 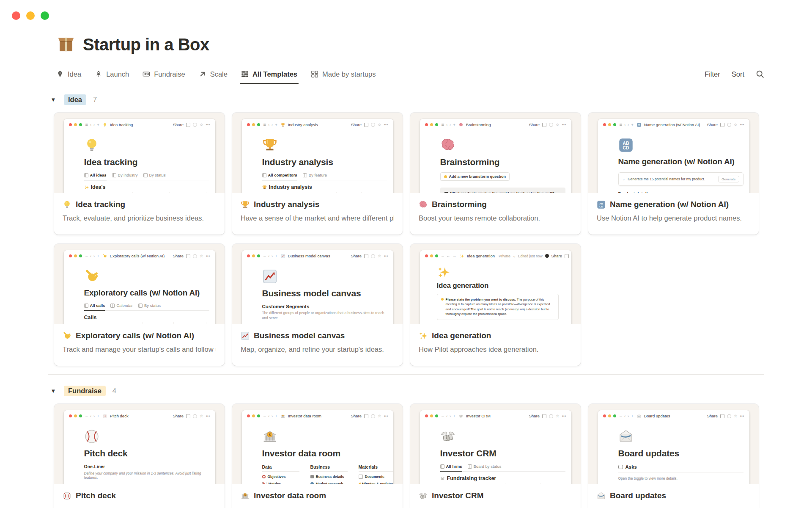 I want to click on sort-button: Sort, so click(x=738, y=75).